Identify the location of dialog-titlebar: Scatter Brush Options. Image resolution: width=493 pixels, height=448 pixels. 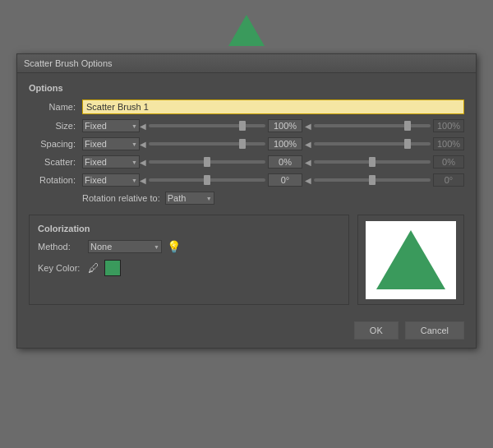
(246, 64).